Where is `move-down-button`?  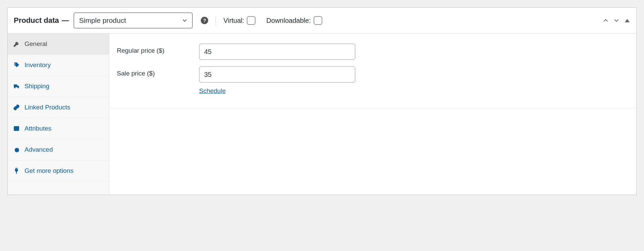 move-down-button is located at coordinates (616, 20).